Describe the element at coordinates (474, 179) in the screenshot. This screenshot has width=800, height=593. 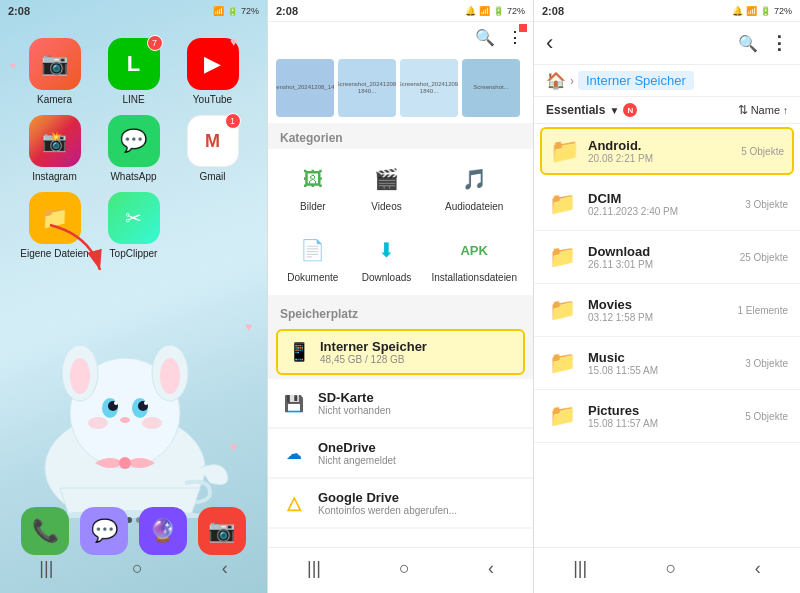
I see `audio-icon: 🎵` at that location.